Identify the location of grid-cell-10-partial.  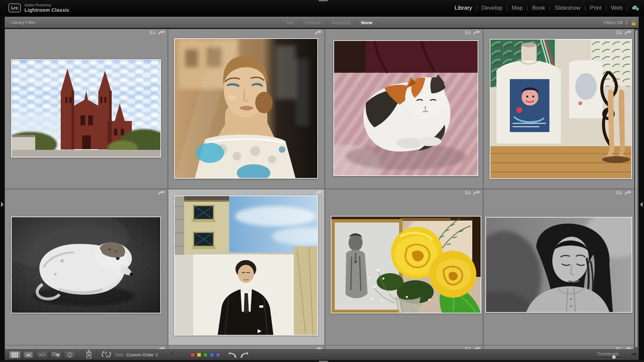
(246, 347).